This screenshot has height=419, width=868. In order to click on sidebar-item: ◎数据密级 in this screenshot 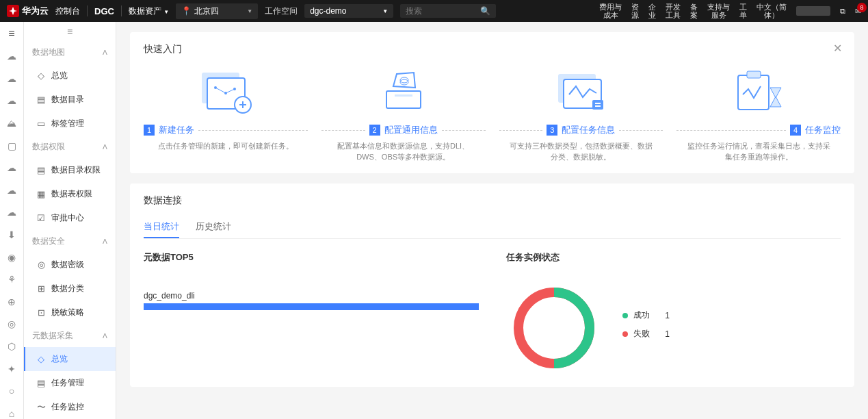, I will do `click(70, 264)`.